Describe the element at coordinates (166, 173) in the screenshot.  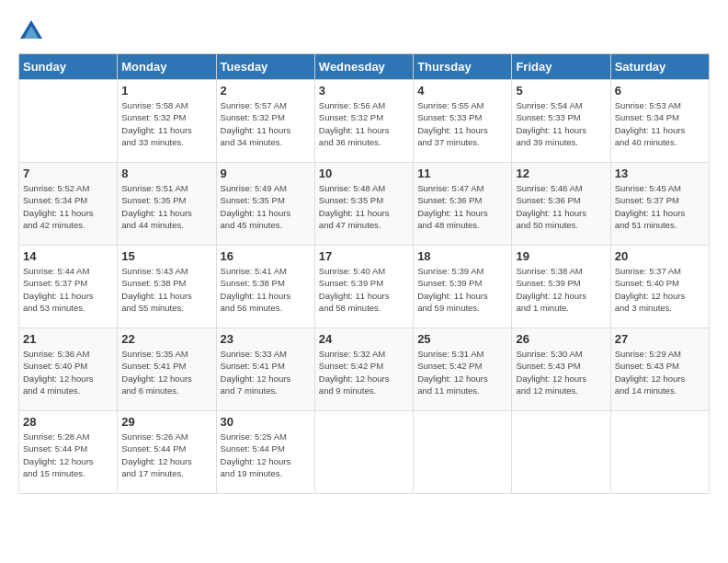
I see `day-number: 8` at that location.